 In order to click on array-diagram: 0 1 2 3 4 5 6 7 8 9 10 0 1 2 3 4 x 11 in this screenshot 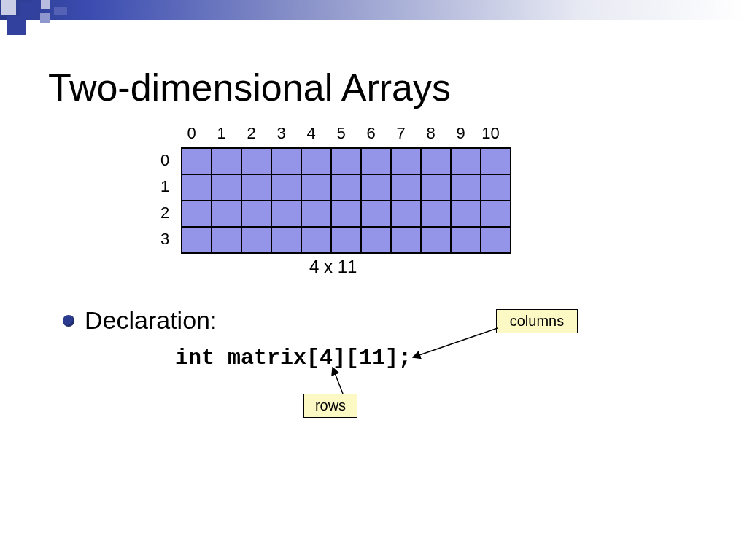, I will do `click(346, 189)`.